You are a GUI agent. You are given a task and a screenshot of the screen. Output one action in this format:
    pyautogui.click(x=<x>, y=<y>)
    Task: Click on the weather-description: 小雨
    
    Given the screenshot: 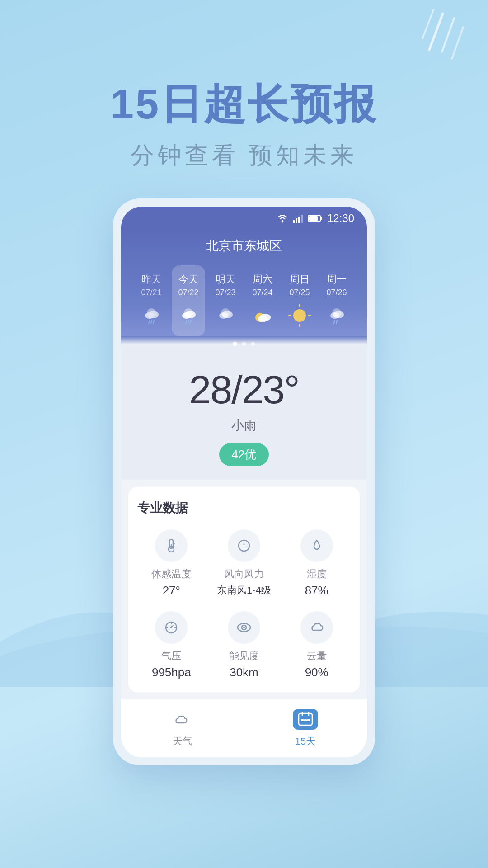 What is the action you would take?
    pyautogui.click(x=244, y=425)
    